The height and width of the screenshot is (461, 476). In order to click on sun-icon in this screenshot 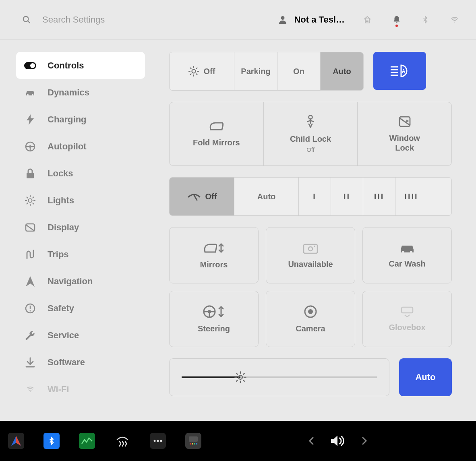, I will do `click(30, 201)`.